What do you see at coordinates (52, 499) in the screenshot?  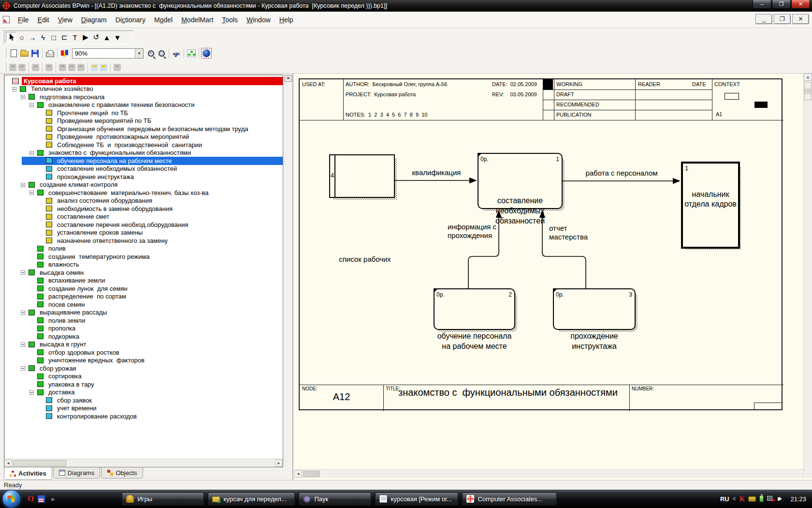 I see `quick-launch-chevron: »` at bounding box center [52, 499].